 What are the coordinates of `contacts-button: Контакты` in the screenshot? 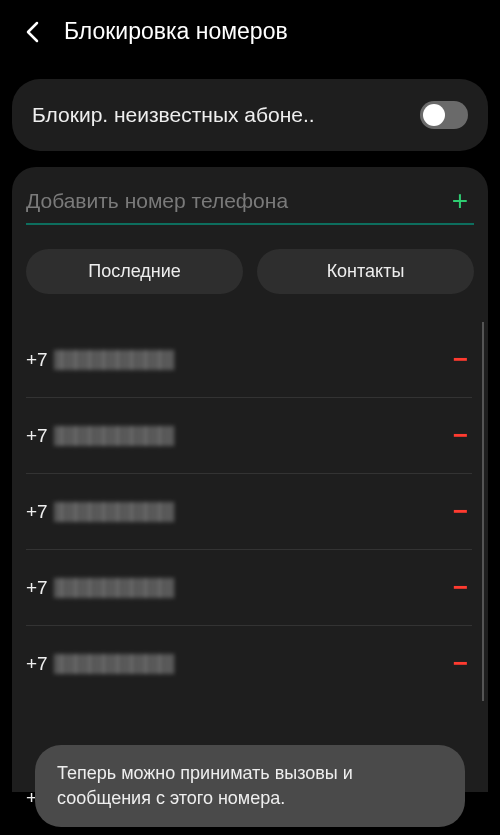 It's located at (366, 272).